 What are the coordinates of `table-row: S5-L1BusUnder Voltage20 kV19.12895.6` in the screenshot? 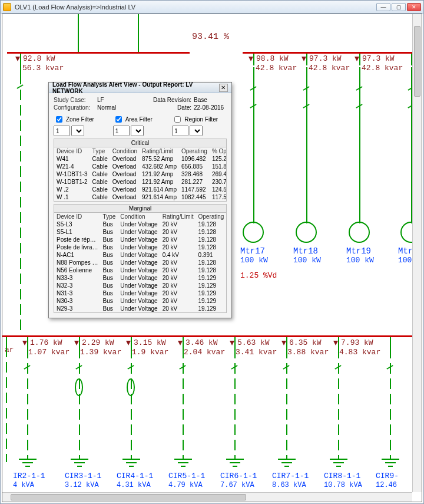 It's located at (140, 232).